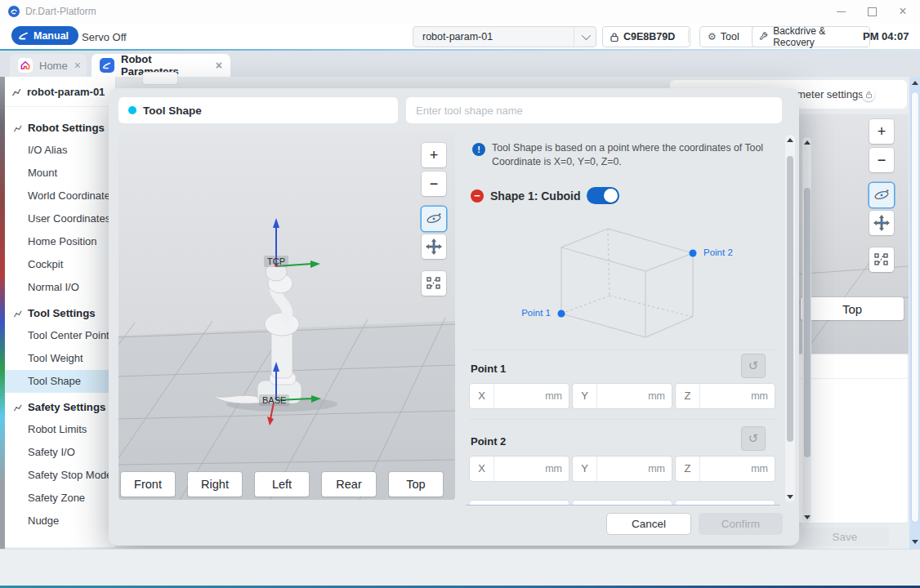 Image resolution: width=920 pixels, height=588 pixels. I want to click on param-dropdown: robot-param-01, so click(505, 37).